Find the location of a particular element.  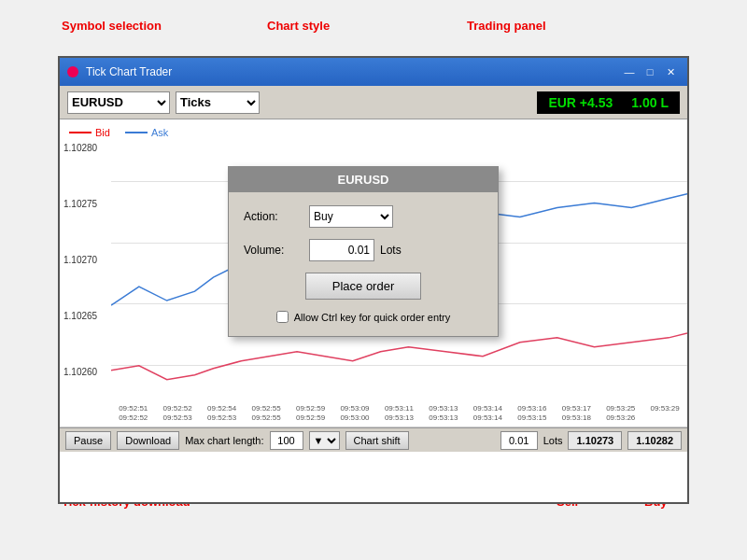

time-label-1: 09:52:5109:52:52 is located at coordinates (133, 414).